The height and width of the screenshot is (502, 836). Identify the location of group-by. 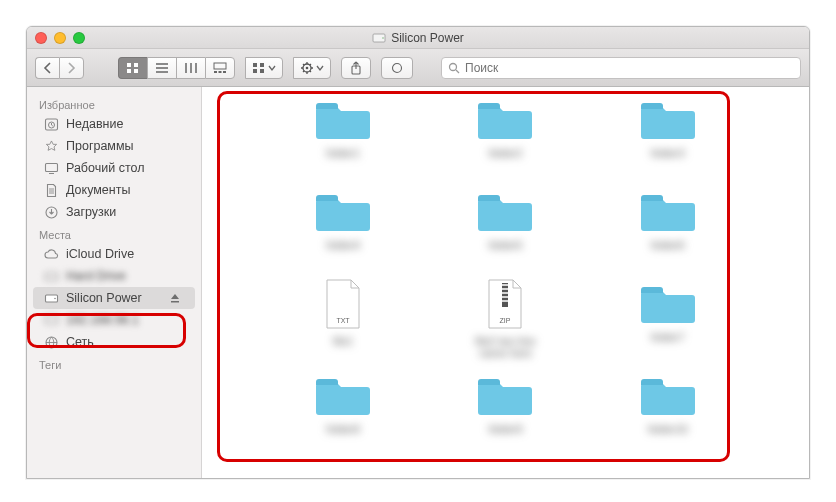
(264, 68).